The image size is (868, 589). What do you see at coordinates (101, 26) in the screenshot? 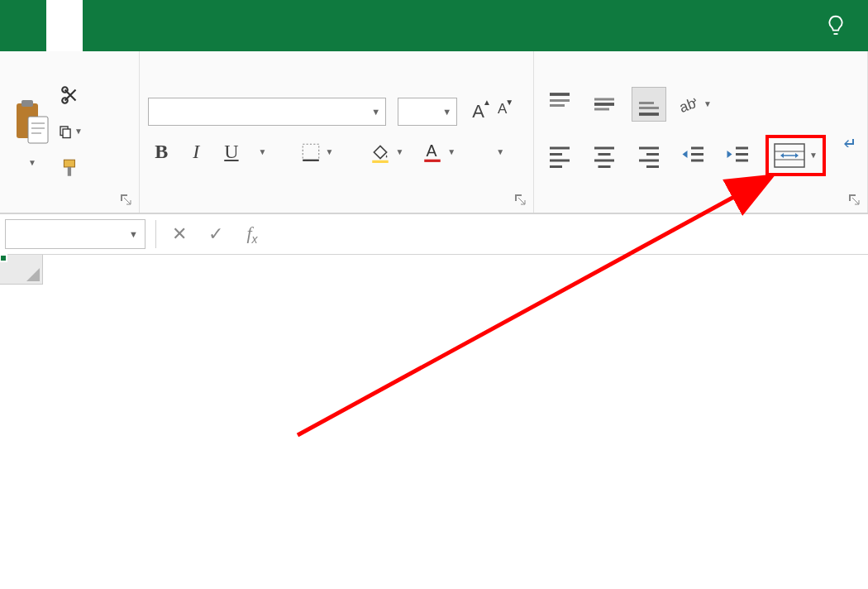
I see `tab-insert` at bounding box center [101, 26].